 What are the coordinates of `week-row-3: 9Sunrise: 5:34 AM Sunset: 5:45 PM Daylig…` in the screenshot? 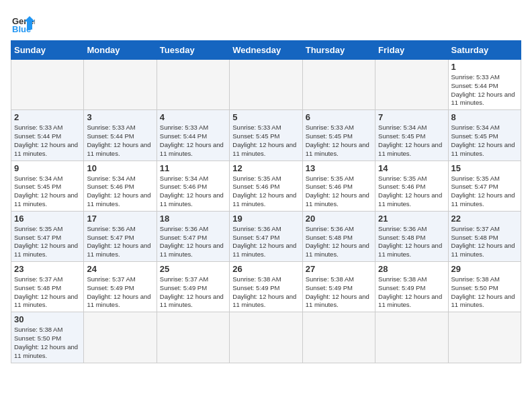 It's located at (266, 185).